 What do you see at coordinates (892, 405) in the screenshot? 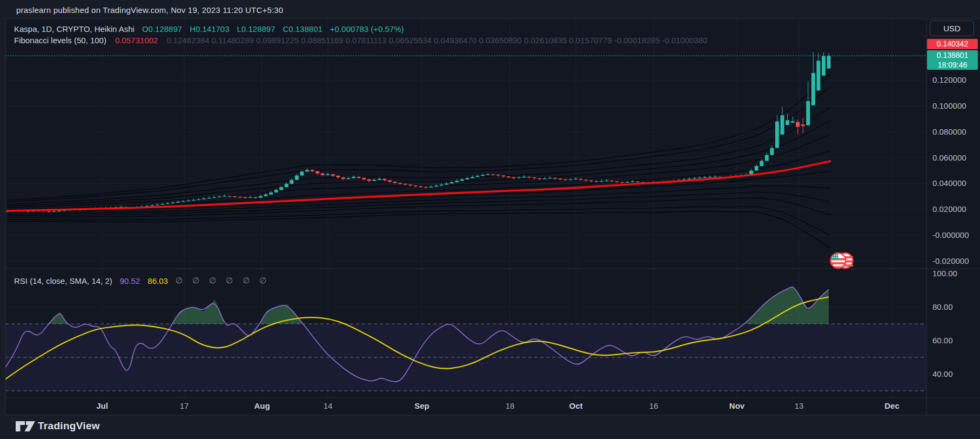
I see `time-axis-label: Dec` at bounding box center [892, 405].